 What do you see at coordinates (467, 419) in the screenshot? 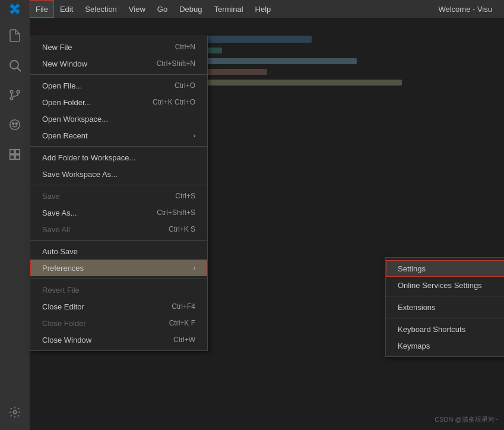
I see `watermark: CSDN @清多玩星河~` at bounding box center [467, 419].